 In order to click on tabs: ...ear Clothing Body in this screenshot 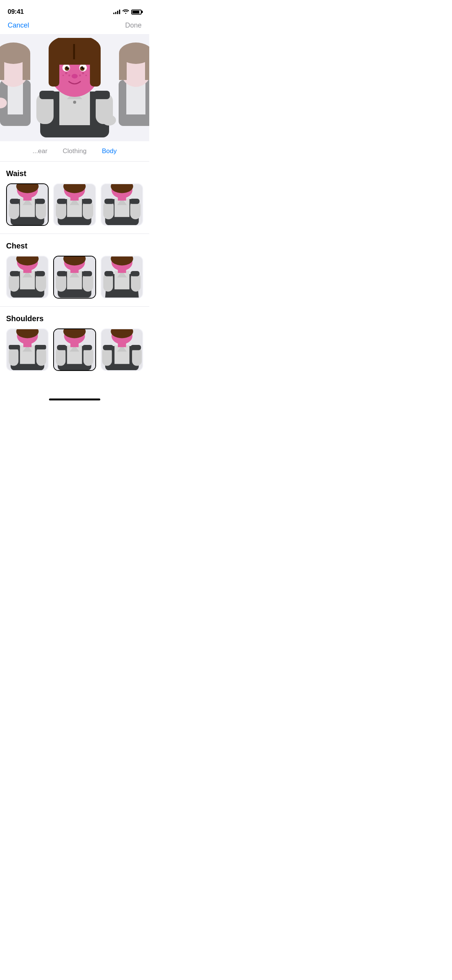, I will do `click(75, 152)`.